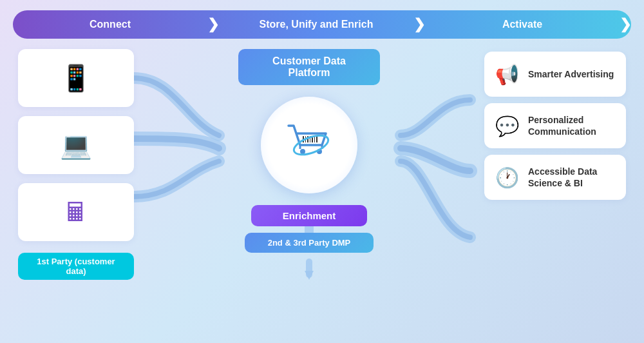  Describe the element at coordinates (309, 215) in the screenshot. I see `enrichment-box: Enrichment` at that location.